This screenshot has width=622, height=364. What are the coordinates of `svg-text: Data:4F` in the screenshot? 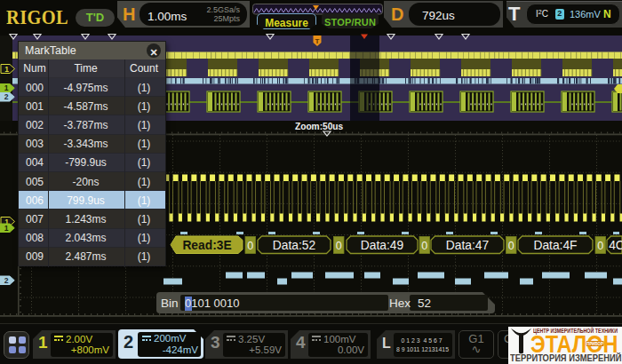 It's located at (554, 245).